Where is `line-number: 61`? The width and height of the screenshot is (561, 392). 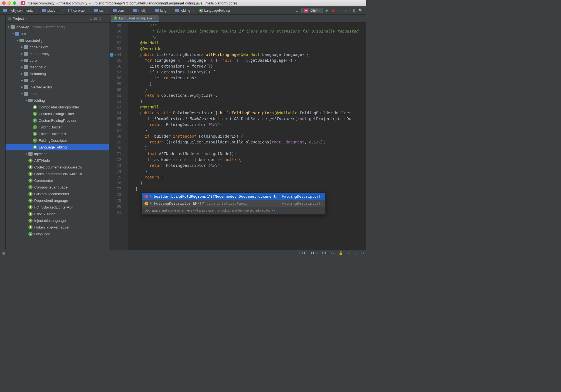
line-number: 61 is located at coordinates (115, 96).